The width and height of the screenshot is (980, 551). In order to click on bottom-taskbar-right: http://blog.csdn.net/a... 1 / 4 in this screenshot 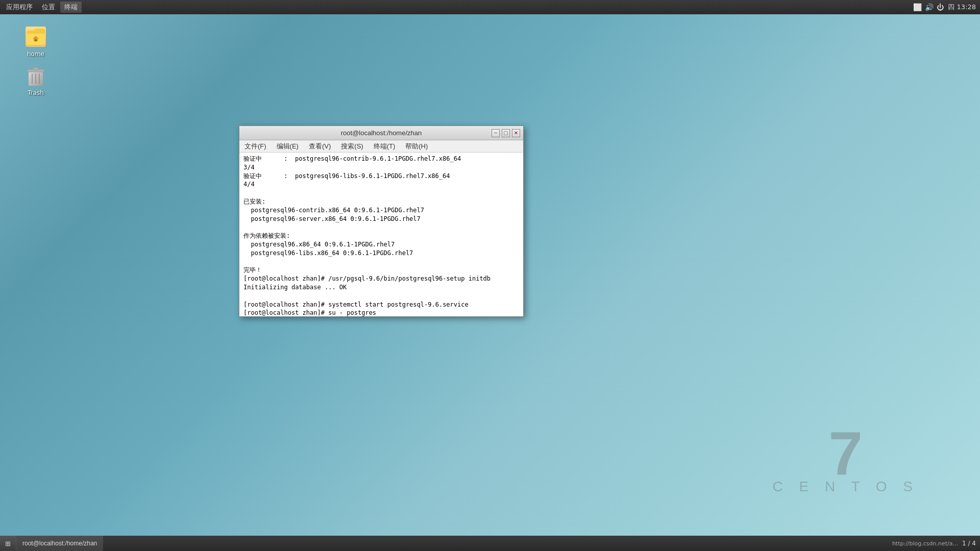, I will do `click(936, 543)`.